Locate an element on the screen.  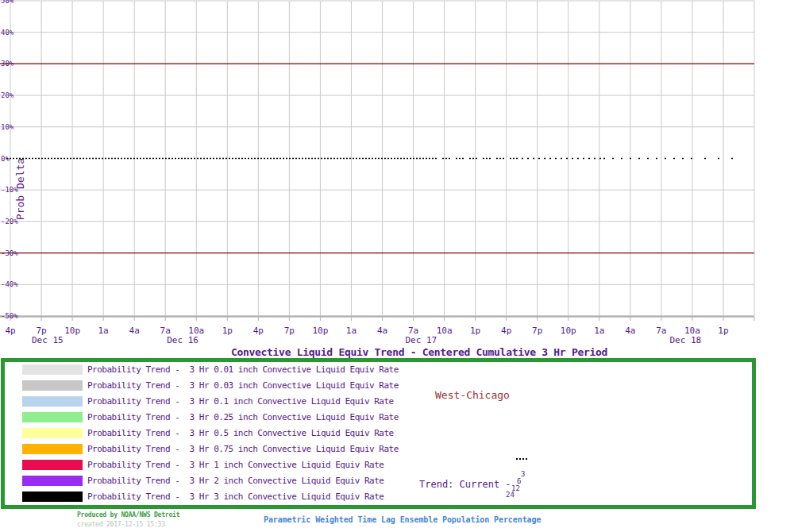
location-label: West-Chicago is located at coordinates (472, 395).